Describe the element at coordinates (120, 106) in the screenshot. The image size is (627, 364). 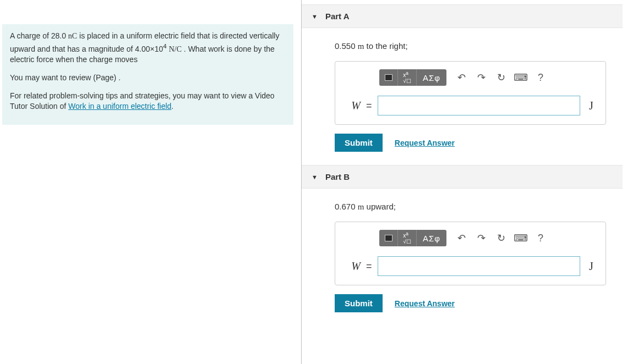
I see `video-tutor-link: Work in a uniform electric field` at that location.